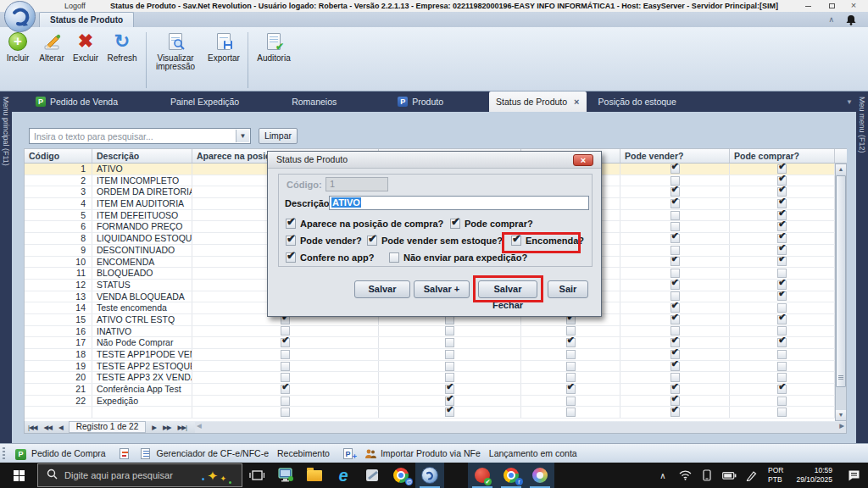 Image resolution: width=868 pixels, height=488 pixels. Describe the element at coordinates (436, 402) in the screenshot. I see `table-row: 22Expedição` at that location.